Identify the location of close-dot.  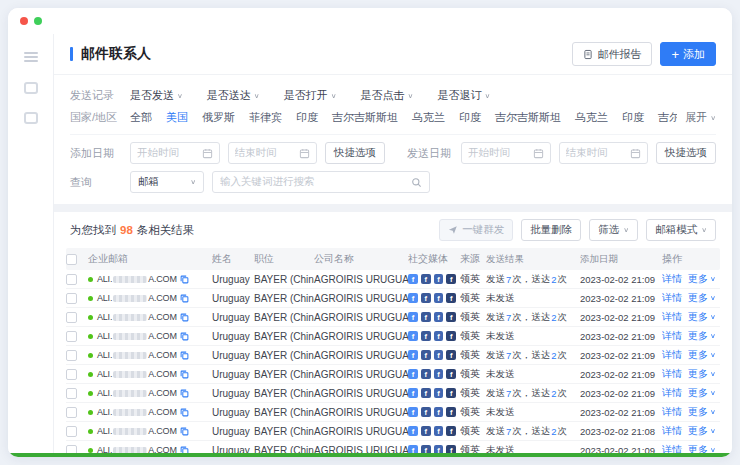
(24, 21).